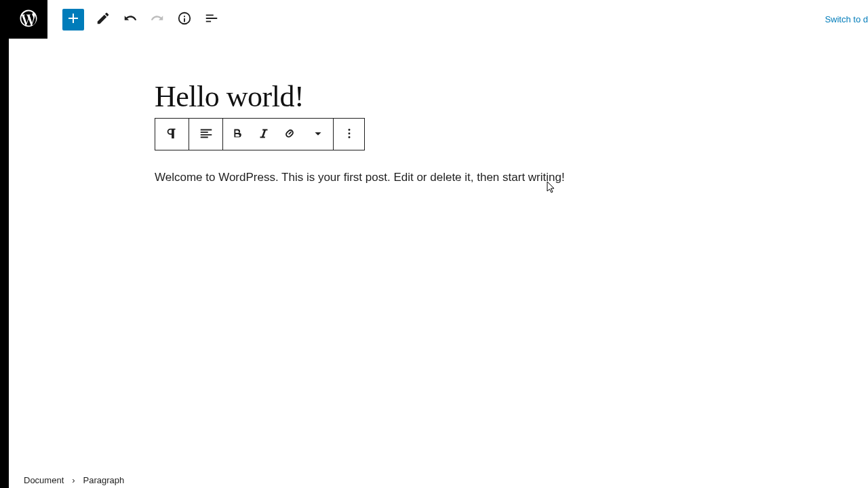 The height and width of the screenshot is (488, 868). I want to click on breadcrumb-root: Document, so click(43, 480).